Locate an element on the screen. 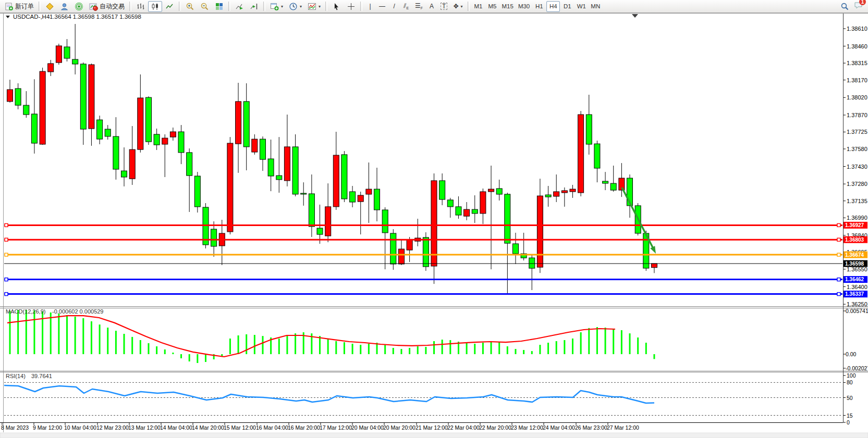 This screenshot has width=868, height=438. macd-label: MACD(12,26,9) is located at coordinates (26, 311).